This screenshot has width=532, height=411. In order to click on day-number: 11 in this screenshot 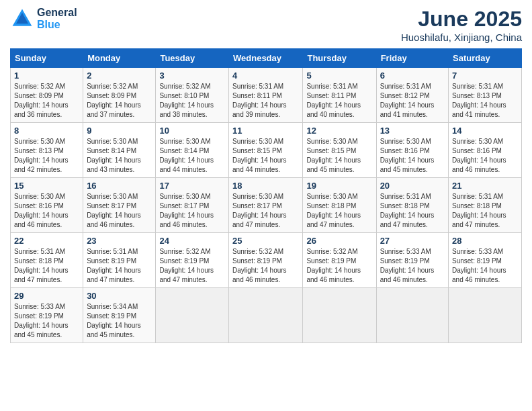, I will do `click(266, 130)`.